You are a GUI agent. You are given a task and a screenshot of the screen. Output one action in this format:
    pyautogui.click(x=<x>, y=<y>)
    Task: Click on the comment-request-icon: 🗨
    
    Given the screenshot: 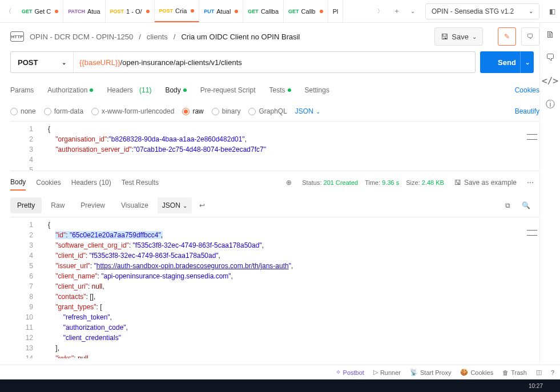 What is the action you would take?
    pyautogui.click(x=530, y=37)
    